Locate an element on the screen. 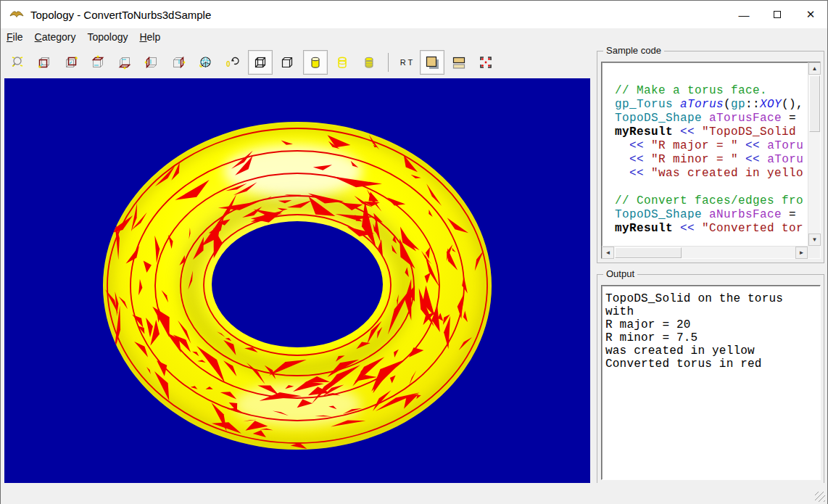 The image size is (828, 504). code-line: << "R minor = " << aToru is located at coordinates (711, 160).